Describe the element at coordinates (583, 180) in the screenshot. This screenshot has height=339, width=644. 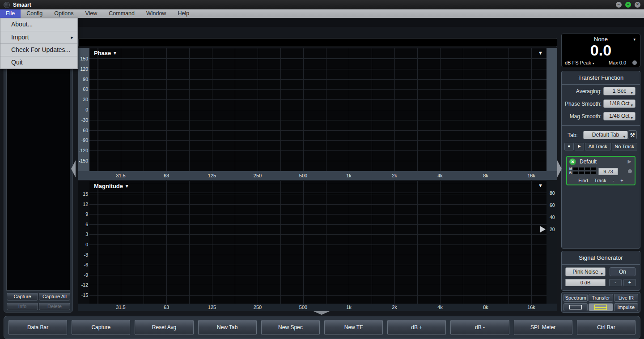
I see `track-find-button: Find` at that location.